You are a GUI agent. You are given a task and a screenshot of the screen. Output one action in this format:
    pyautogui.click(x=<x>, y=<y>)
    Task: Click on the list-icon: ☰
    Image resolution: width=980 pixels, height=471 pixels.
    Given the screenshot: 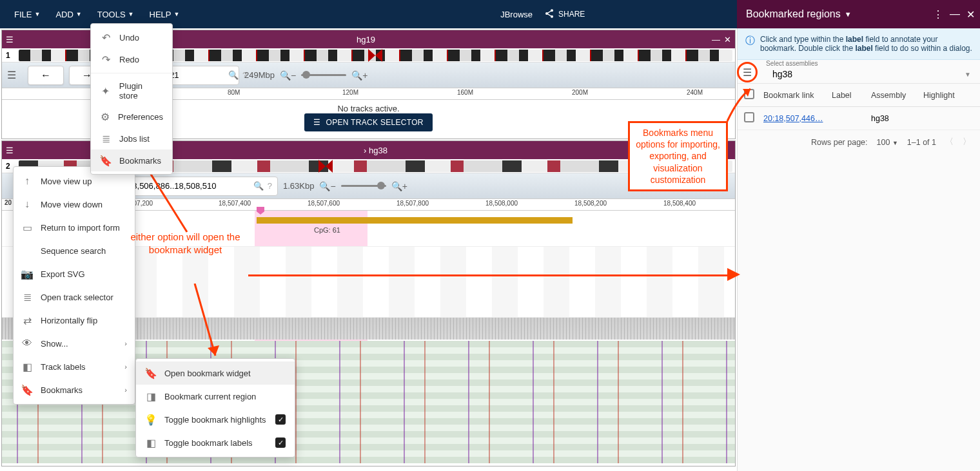 What is the action you would take?
    pyautogui.click(x=317, y=122)
    